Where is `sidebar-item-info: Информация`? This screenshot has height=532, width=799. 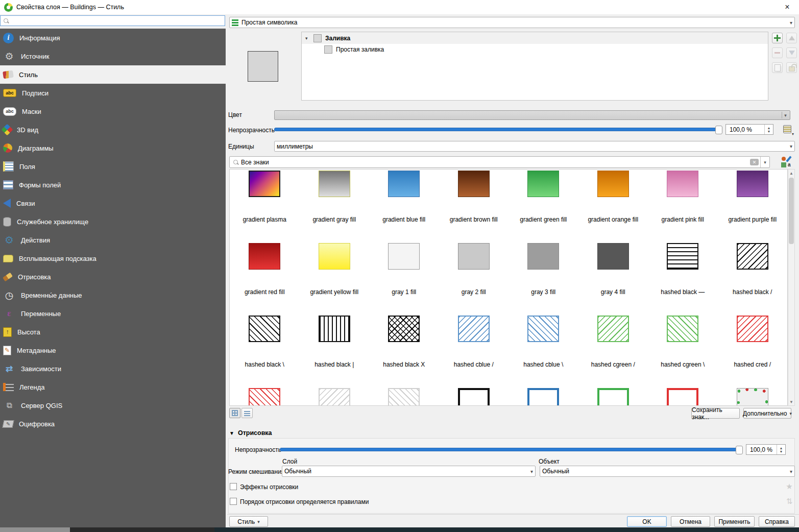
sidebar-item-info: Информация is located at coordinates (113, 38).